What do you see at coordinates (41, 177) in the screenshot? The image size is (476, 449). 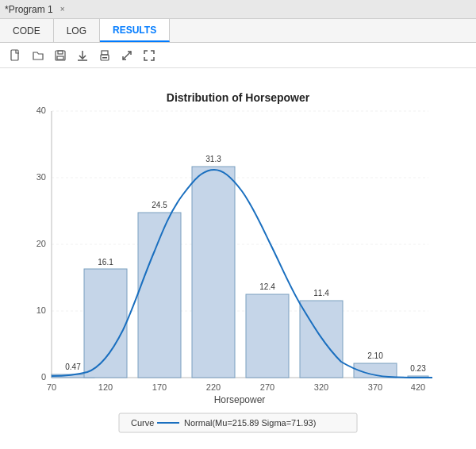 I see `y-tick-30: 30` at bounding box center [41, 177].